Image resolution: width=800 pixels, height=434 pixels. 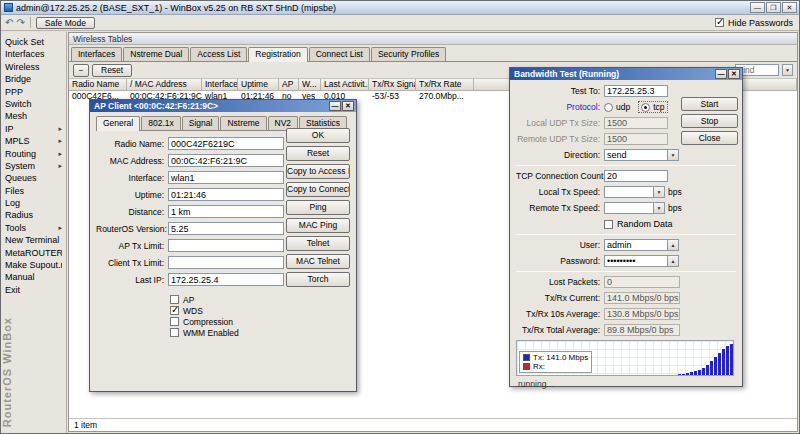 What do you see at coordinates (318, 244) in the screenshot?
I see `telnet-button: Telnet` at bounding box center [318, 244].